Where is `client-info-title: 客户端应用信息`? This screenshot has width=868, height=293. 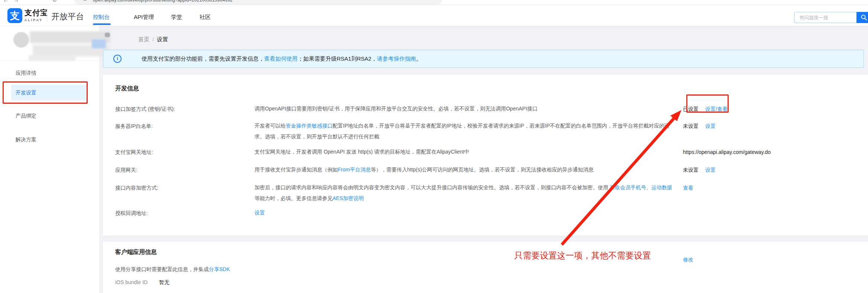
client-info-title: 客户端应用信息 is located at coordinates (136, 252).